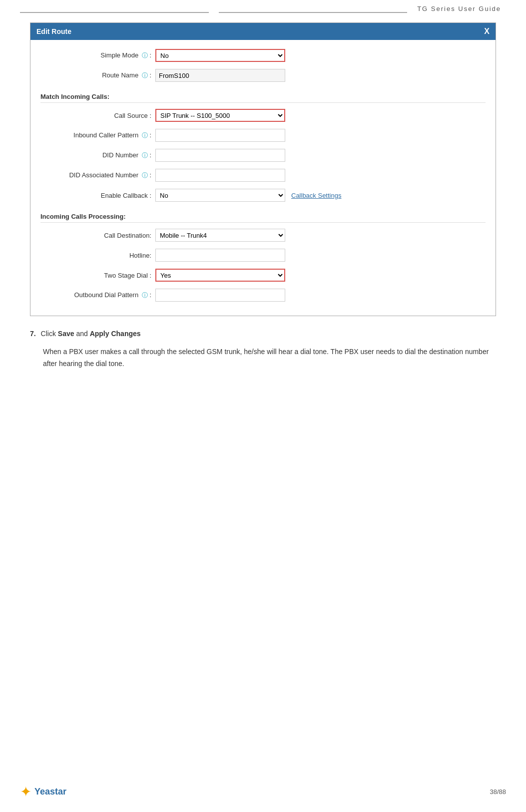 The height and width of the screenshot is (812, 526). What do you see at coordinates (220, 195) in the screenshot?
I see `enable-callback-control: No Yes` at bounding box center [220, 195].